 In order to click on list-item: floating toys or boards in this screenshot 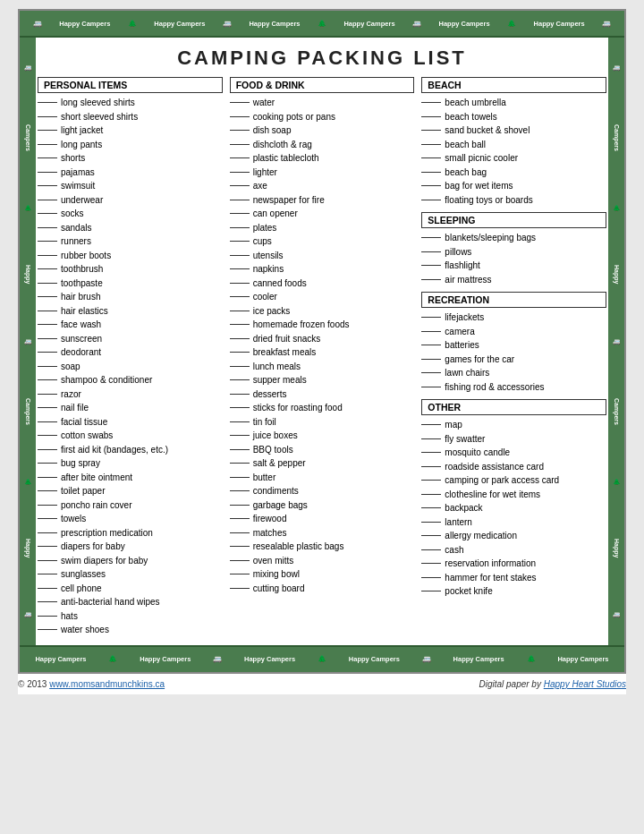, I will do `click(513, 200)`.